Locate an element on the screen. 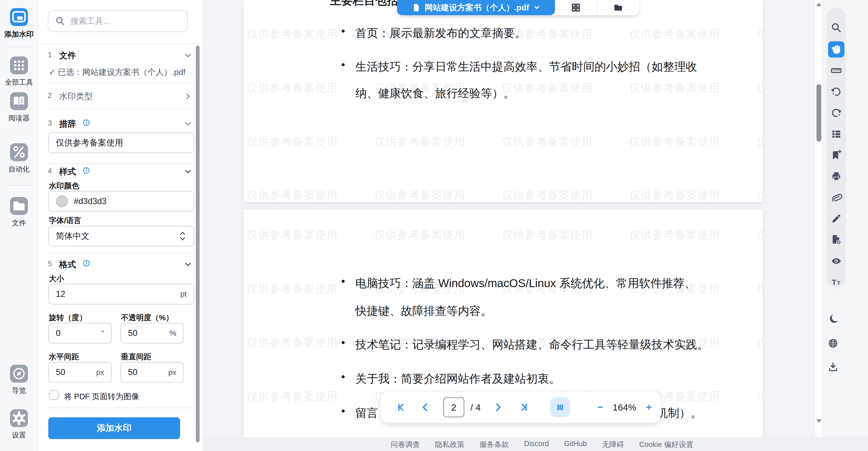 The width and height of the screenshot is (868, 451). download-icon is located at coordinates (833, 367).